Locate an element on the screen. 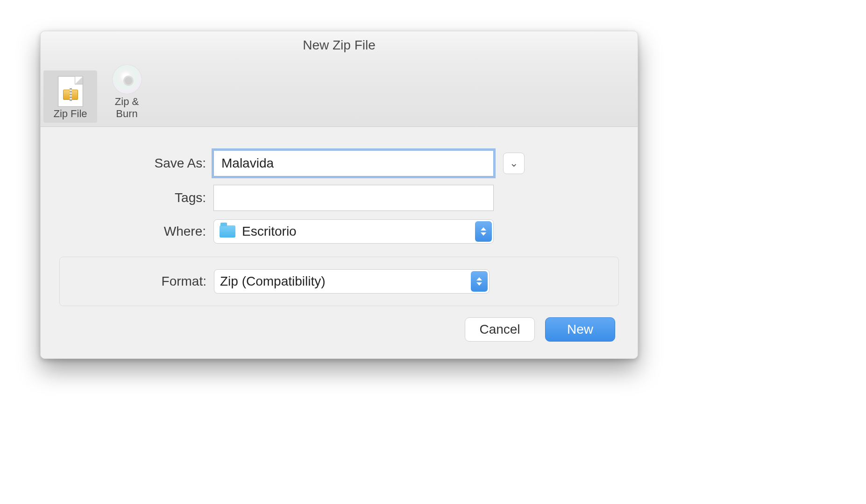  folder-icon is located at coordinates (227, 231).